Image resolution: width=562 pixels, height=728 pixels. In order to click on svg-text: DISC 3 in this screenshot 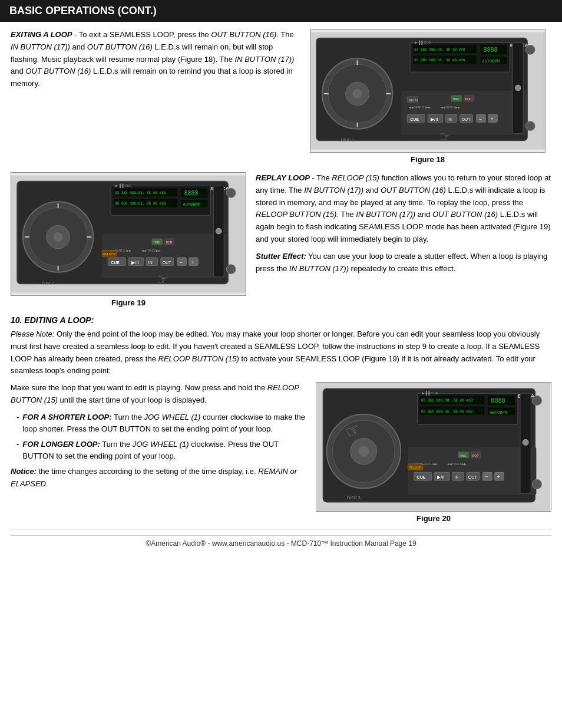, I will do `click(353, 498)`.